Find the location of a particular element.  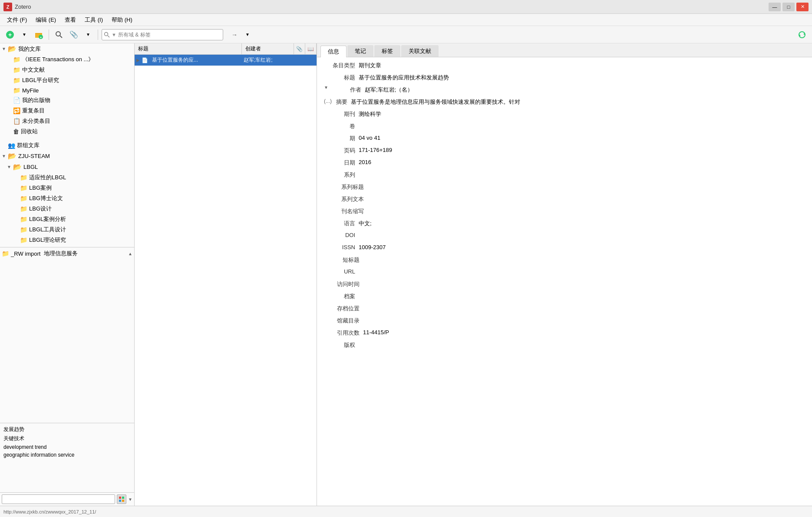

tree-item-lbgl-platform: 📁 LBGL平台研究 is located at coordinates (67, 80).